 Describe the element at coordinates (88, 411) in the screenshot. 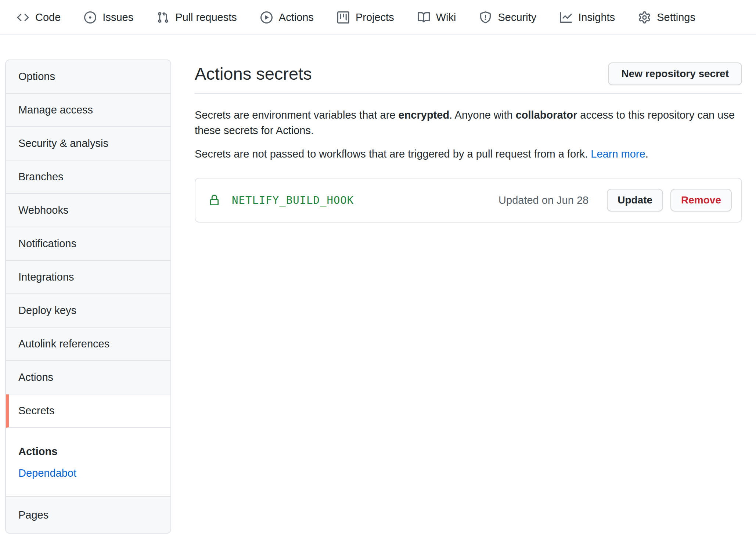

I see `sidebar-item-secrets: Secrets` at that location.